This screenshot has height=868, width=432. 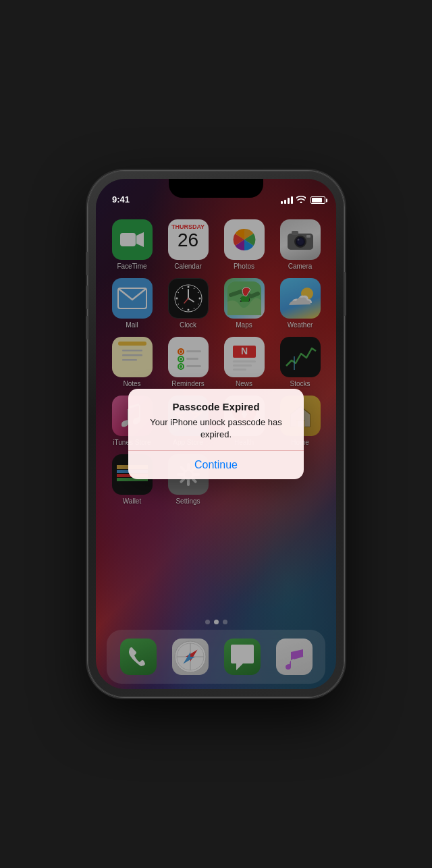 What do you see at coordinates (287, 200) in the screenshot?
I see `signal-bars-icon` at bounding box center [287, 200].